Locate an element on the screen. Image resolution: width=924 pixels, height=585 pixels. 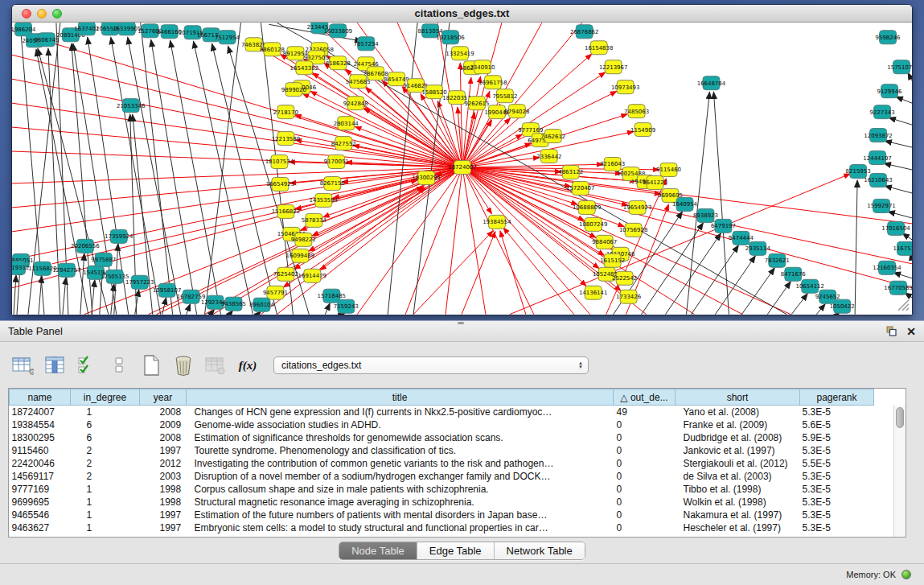
tab-node-table: Node Table is located at coordinates (378, 550).